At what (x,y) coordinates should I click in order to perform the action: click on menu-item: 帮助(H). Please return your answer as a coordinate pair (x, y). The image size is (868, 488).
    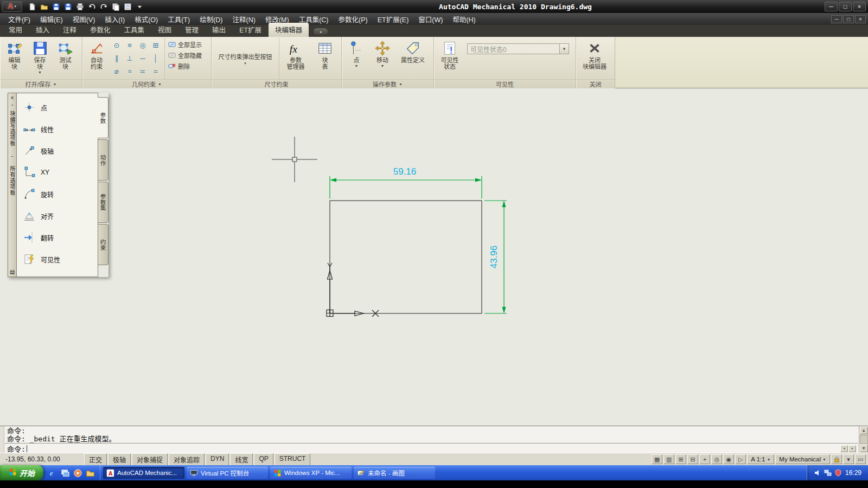
    Looking at the image, I should click on (464, 20).